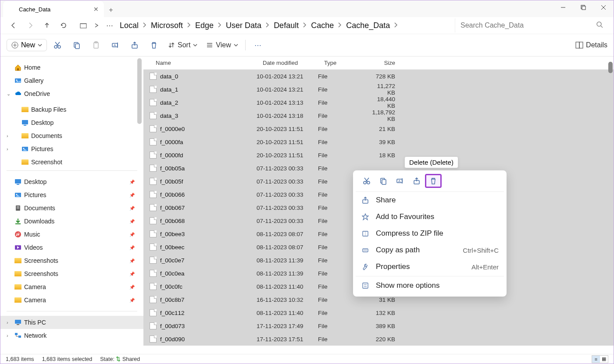 This screenshot has height=364, width=614. Describe the element at coordinates (430, 267) in the screenshot. I see `context-menu-item: PropertiesAlt+Enter` at that location.